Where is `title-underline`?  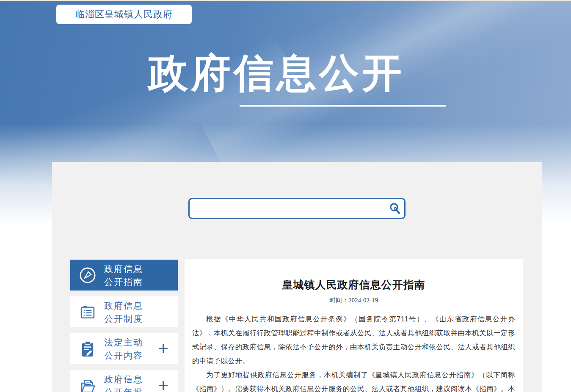 title-underline is located at coordinates (343, 106).